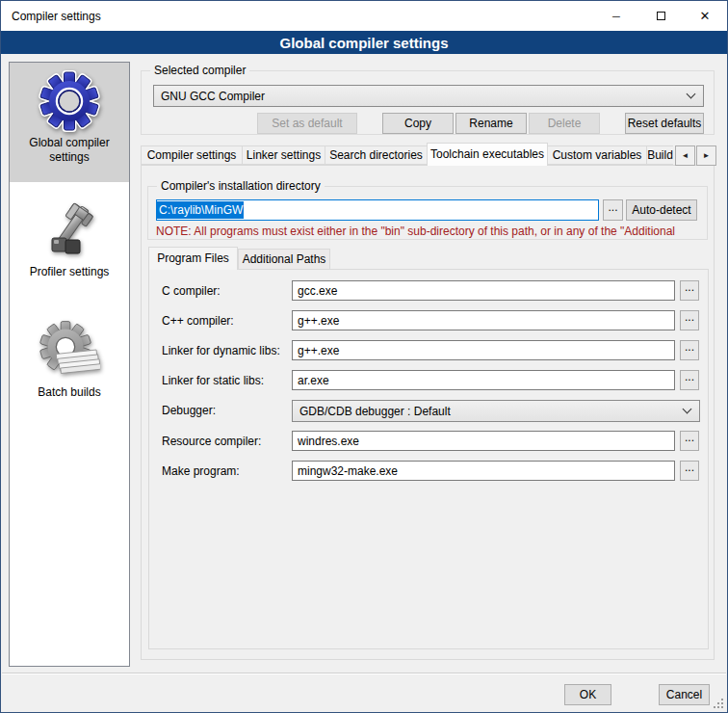 This screenshot has height=713, width=728. Describe the element at coordinates (496, 410) in the screenshot. I see `debugger-select: GDB/CDB debugger : Default` at that location.